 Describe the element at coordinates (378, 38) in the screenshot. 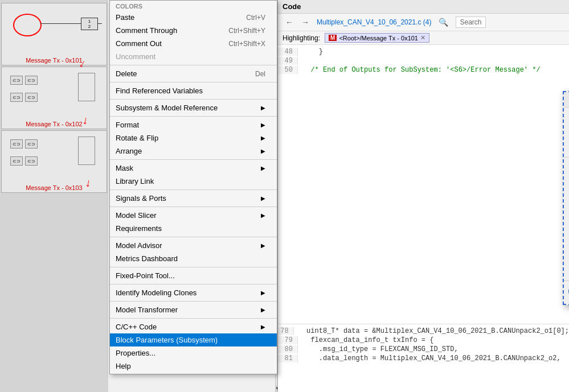

I see `highlight-tag-text: <Root>/Message Tx - 0x101` at that location.